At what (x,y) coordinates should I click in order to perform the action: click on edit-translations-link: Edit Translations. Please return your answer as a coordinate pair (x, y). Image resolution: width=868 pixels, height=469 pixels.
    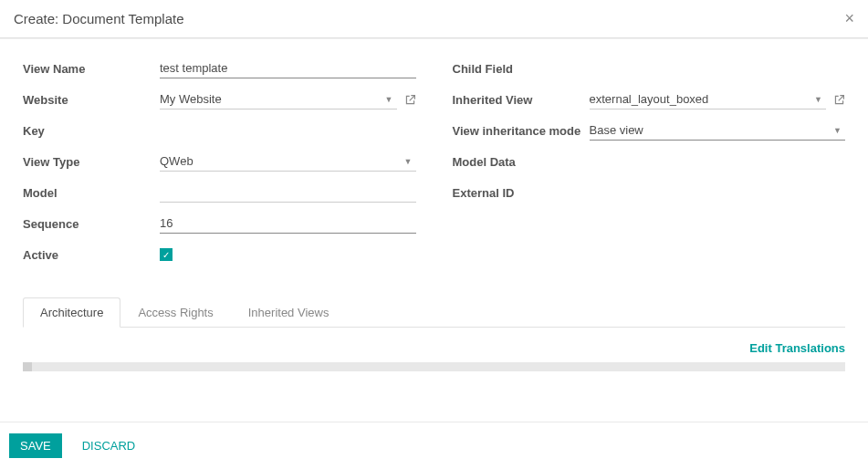
    Looking at the image, I should click on (434, 349).